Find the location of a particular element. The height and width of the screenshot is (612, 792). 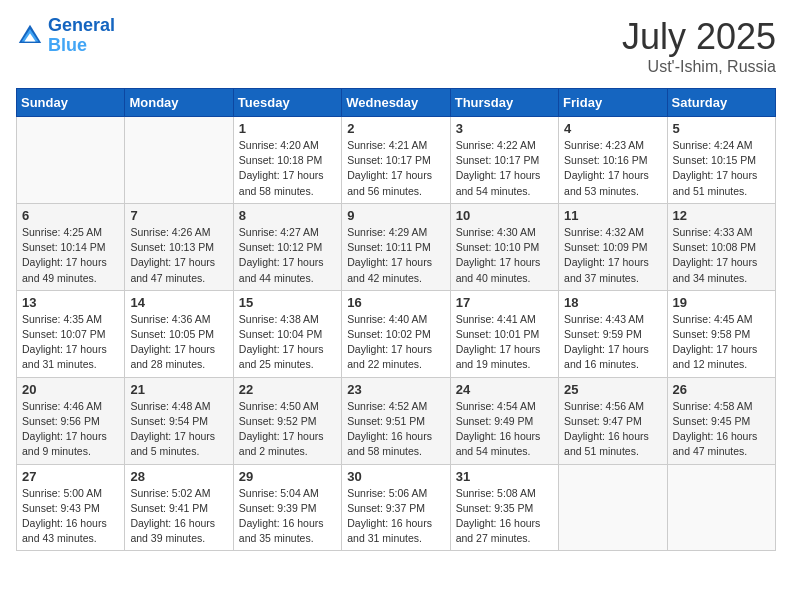

day-info: Sunrise: 4:35 AM Sunset: 10:07 PM Daylig… is located at coordinates (70, 342).